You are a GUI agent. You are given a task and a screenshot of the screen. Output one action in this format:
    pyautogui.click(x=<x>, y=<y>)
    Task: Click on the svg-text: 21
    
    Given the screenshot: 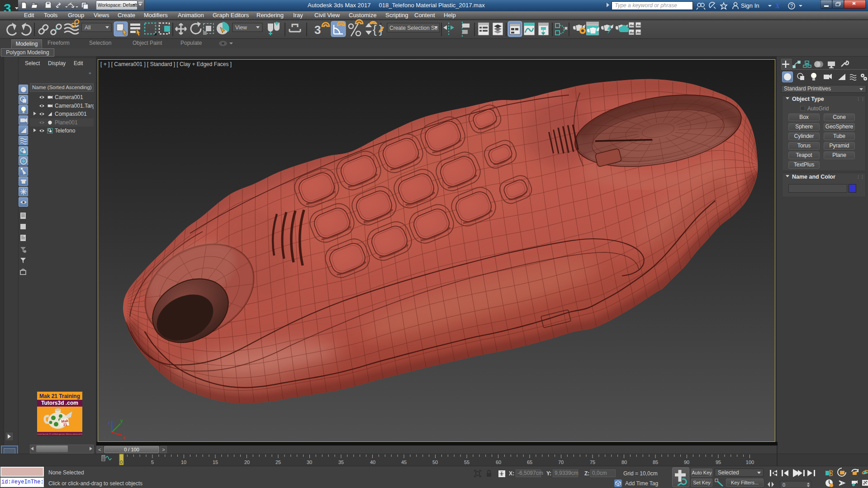 What is the action you would take?
    pyautogui.click(x=65, y=425)
    